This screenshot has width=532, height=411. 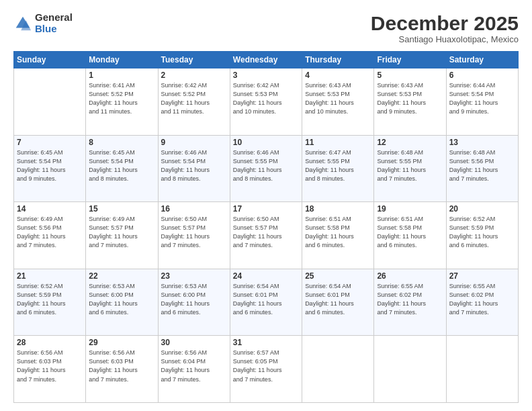 I want to click on calendar-cell: 17Sunrise: 6:50 AMSunset: 5:57 PMDayligh…, so click(x=266, y=236).